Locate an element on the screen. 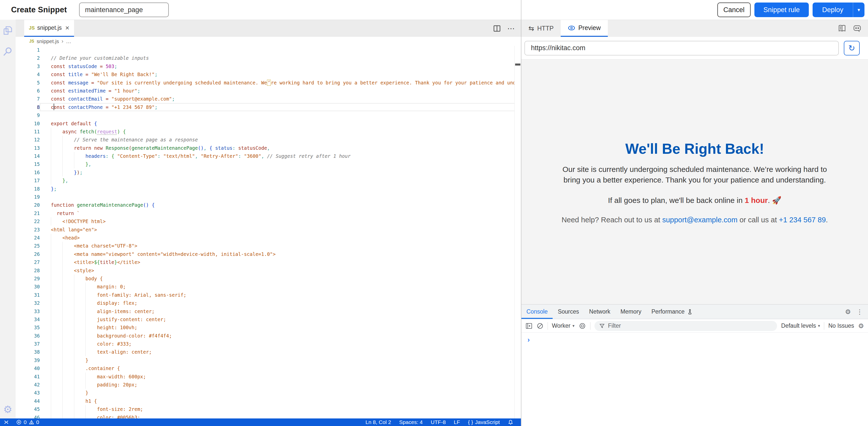  code-line: 28 <style> is located at coordinates (268, 271).